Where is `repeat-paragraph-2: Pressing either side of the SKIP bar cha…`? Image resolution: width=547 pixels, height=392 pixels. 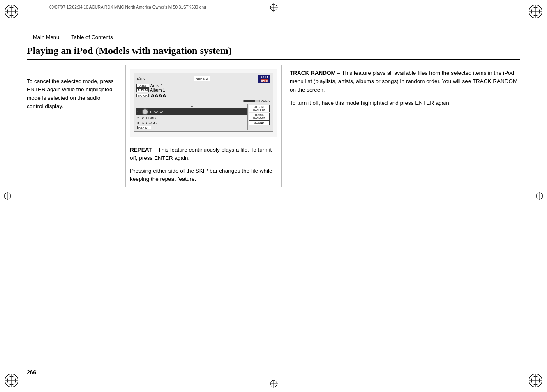
repeat-paragraph-2: Pressing either side of the SKIP bar cha… is located at coordinates (203, 175).